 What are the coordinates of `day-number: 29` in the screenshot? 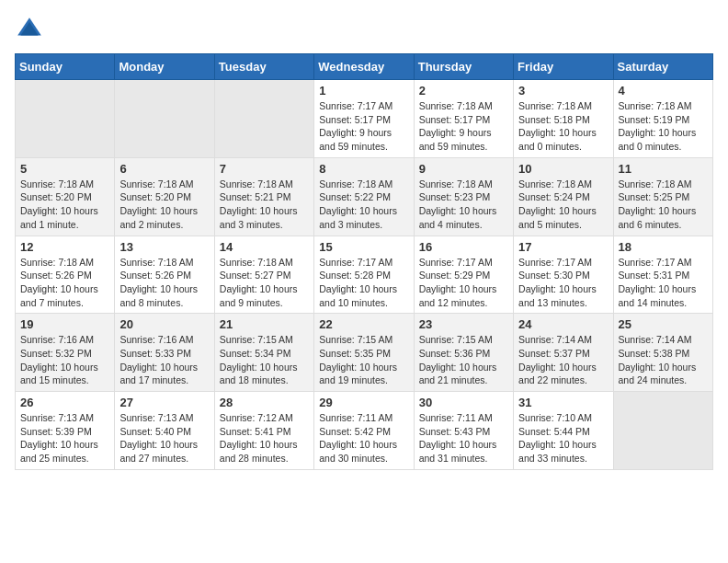 It's located at (364, 403).